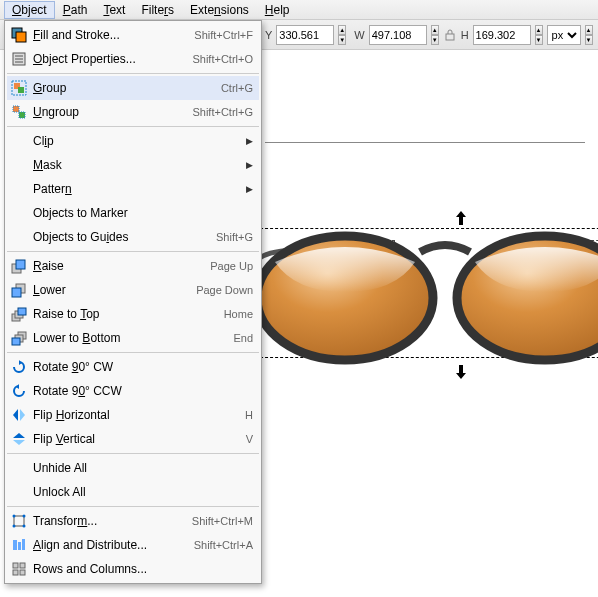  What do you see at coordinates (19, 521) in the screenshot?
I see `transform-icon` at bounding box center [19, 521].